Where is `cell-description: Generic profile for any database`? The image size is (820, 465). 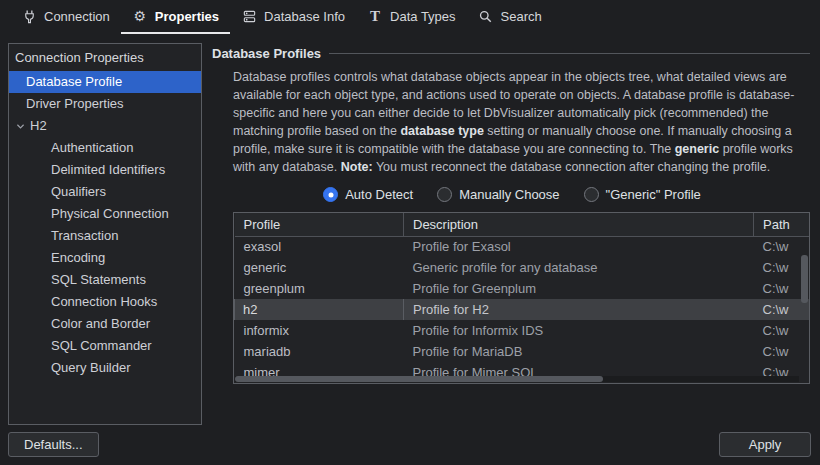 cell-description: Generic profile for any database is located at coordinates (579, 268).